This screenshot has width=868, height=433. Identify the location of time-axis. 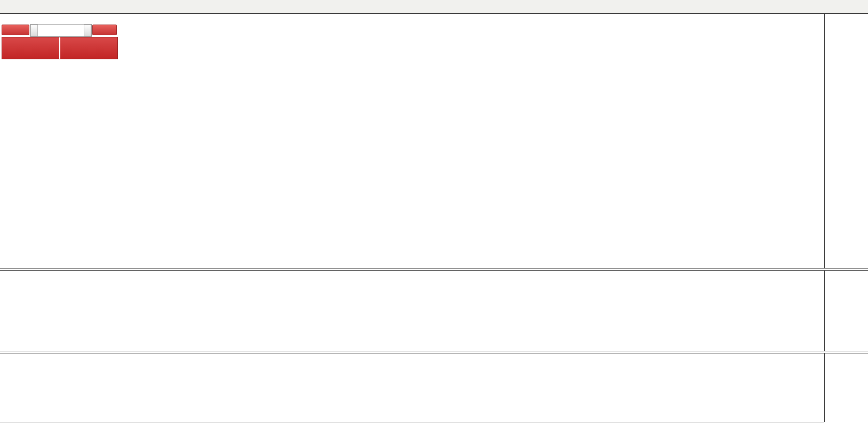
(412, 427).